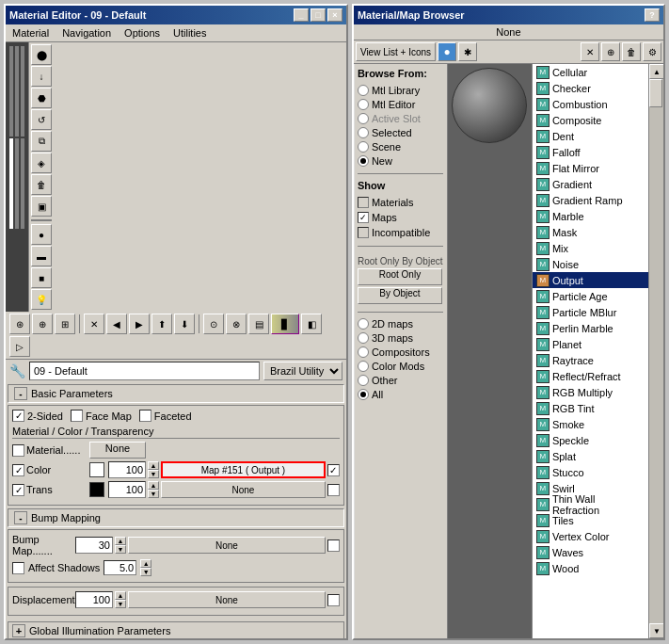 The width and height of the screenshot is (669, 644). I want to click on shadows-value-input, so click(120, 568).